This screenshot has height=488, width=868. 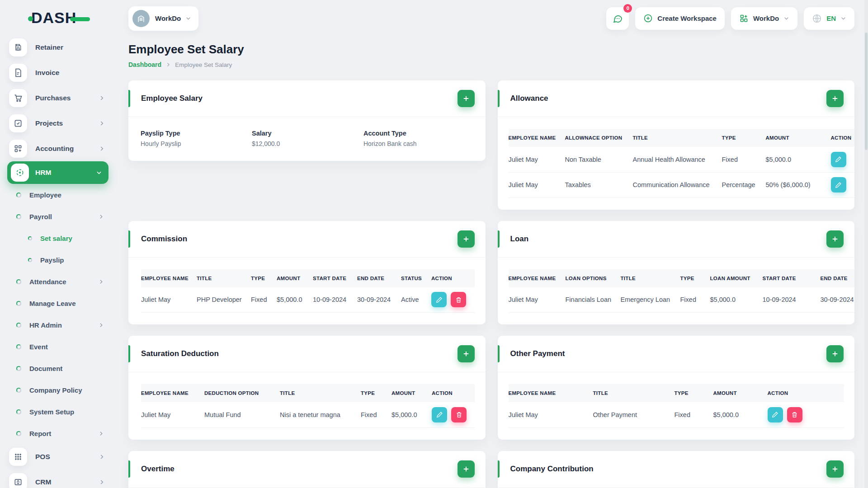 What do you see at coordinates (466, 239) in the screenshot?
I see `add-commission-button` at bounding box center [466, 239].